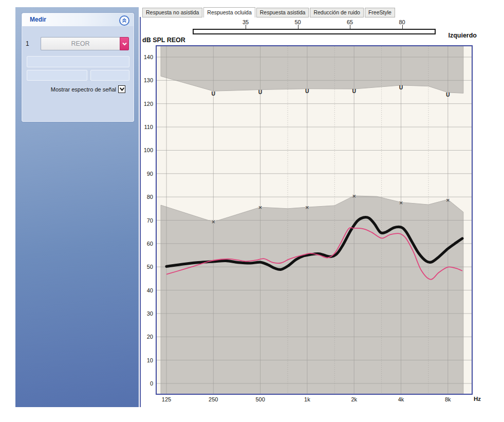 This screenshot has height=422, width=504. I want to click on y-axis-tick-label: 0, so click(146, 383).